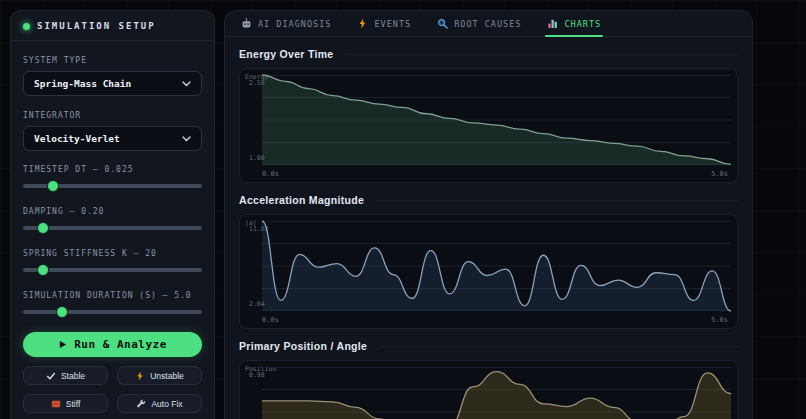 The width and height of the screenshot is (806, 419). Describe the element at coordinates (112, 312) in the screenshot. I see `duration-slider` at that location.